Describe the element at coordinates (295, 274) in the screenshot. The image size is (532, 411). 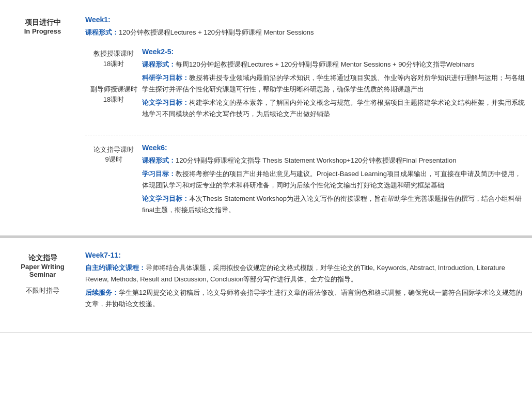
I see `week711-self-text: 导师将结合具体课题，采用拟投会议规定的论文格式模版，对学生论文的Title, K…` at that location.